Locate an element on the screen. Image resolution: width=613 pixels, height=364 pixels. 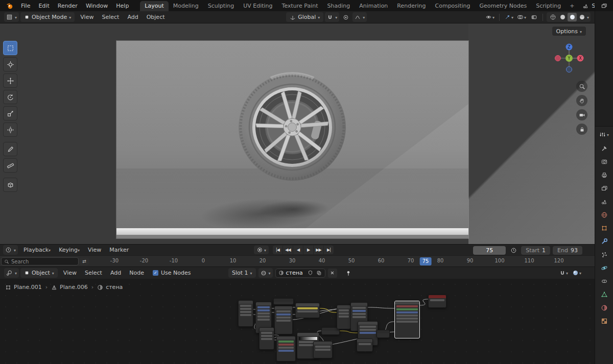
workspace-tab-texture-paint: Texture Paint is located at coordinates (300, 6).